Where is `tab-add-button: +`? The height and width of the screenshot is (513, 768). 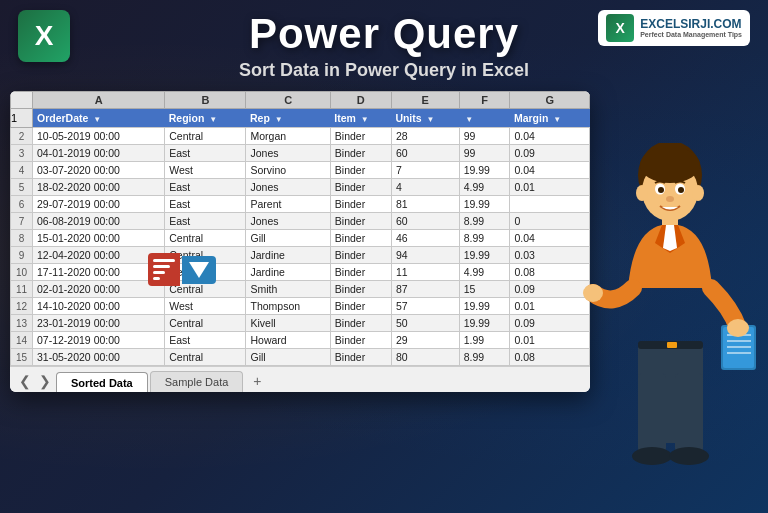 tab-add-button: + is located at coordinates (257, 381).